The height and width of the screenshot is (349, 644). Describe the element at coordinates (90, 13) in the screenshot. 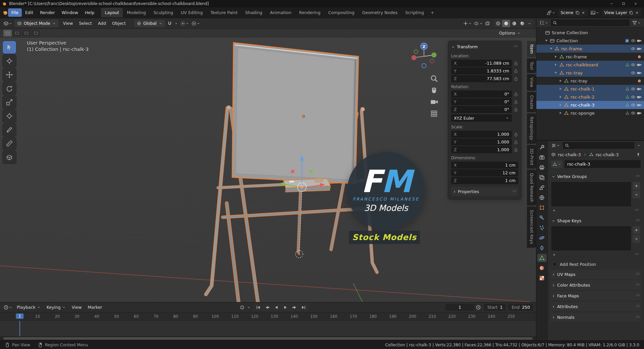

I see `menu-help: Help` at that location.